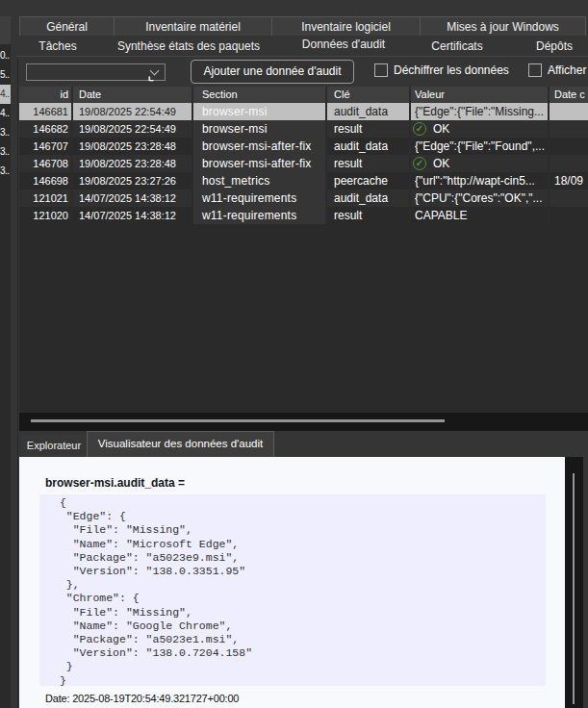  I want to click on column-header-date: Date, so click(90, 94).